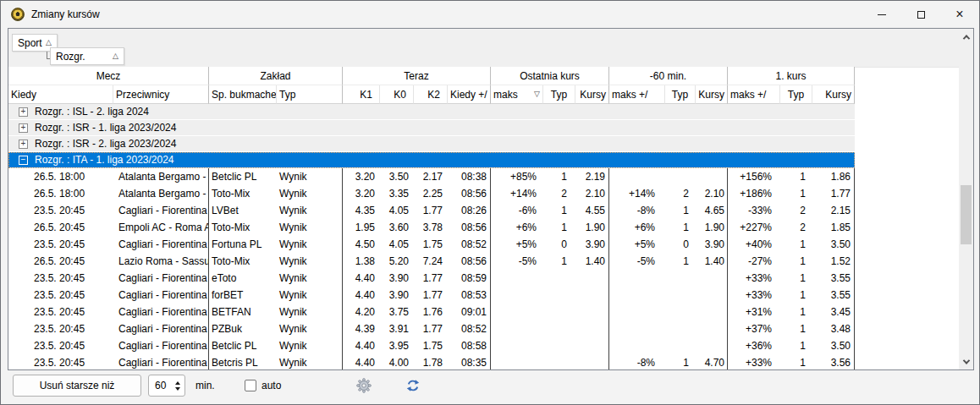 This screenshot has width=980, height=405. I want to click on cell-kiedy-7: 08:58, so click(469, 346).